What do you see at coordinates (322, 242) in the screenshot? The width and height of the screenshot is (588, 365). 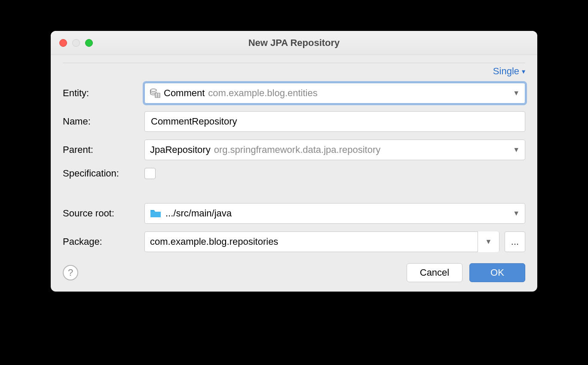 I see `package-field: com.example.blog.repositories ▼` at bounding box center [322, 242].